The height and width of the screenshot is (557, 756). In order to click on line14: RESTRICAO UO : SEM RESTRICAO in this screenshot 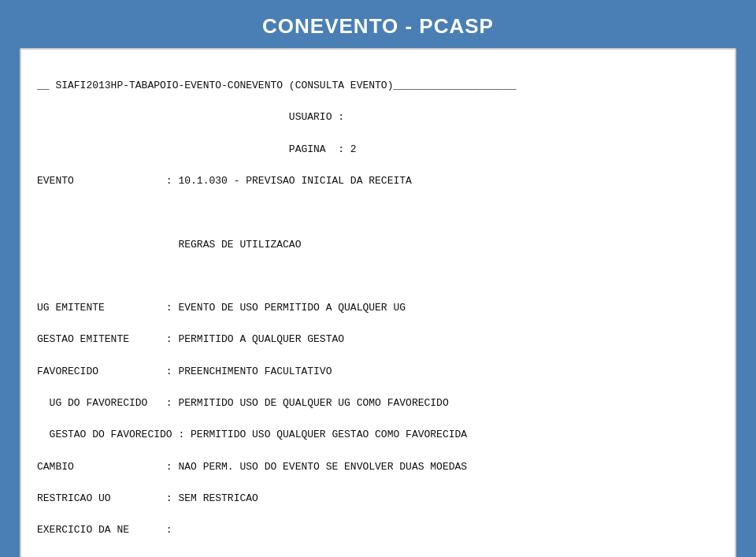, I will do `click(148, 498)`.